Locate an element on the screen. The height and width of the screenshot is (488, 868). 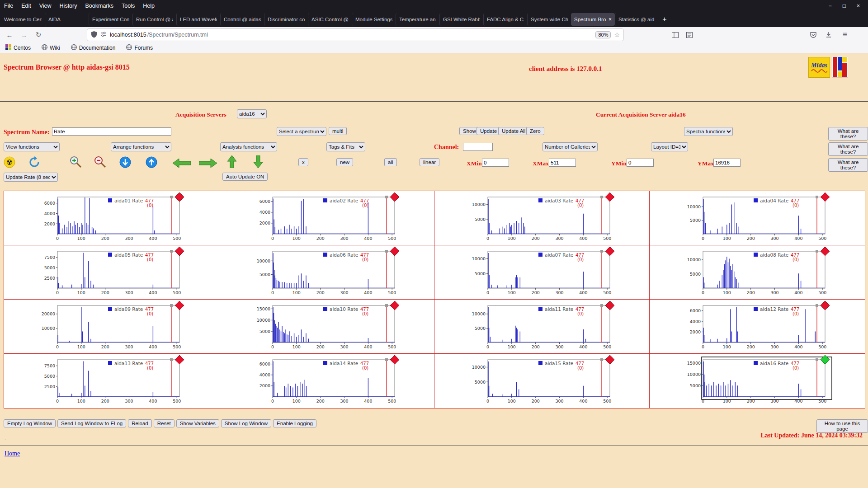
menu-help: Help is located at coordinates (149, 6).